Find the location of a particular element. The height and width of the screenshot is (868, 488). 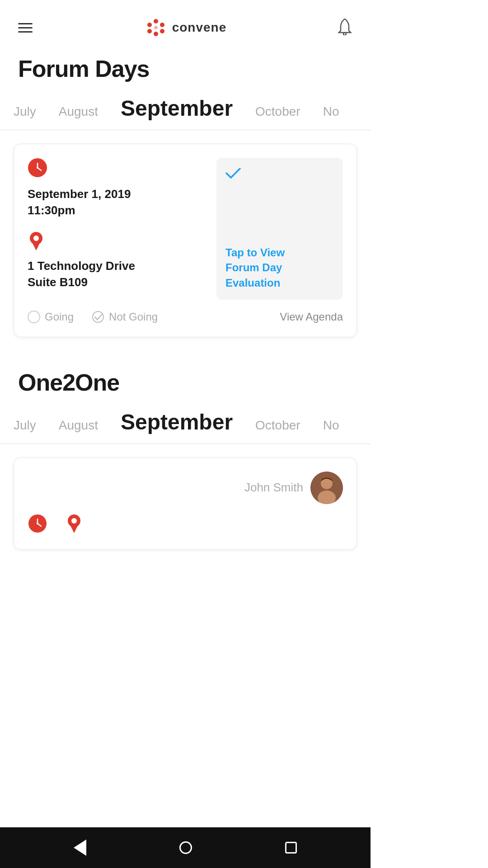

clock-icon is located at coordinates (117, 169).